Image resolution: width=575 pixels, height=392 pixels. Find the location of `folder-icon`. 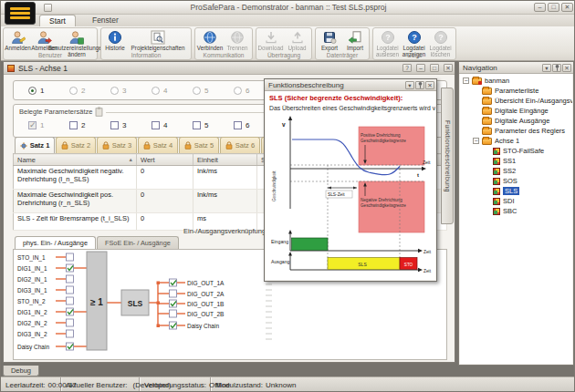

folder-icon is located at coordinates (487, 101).